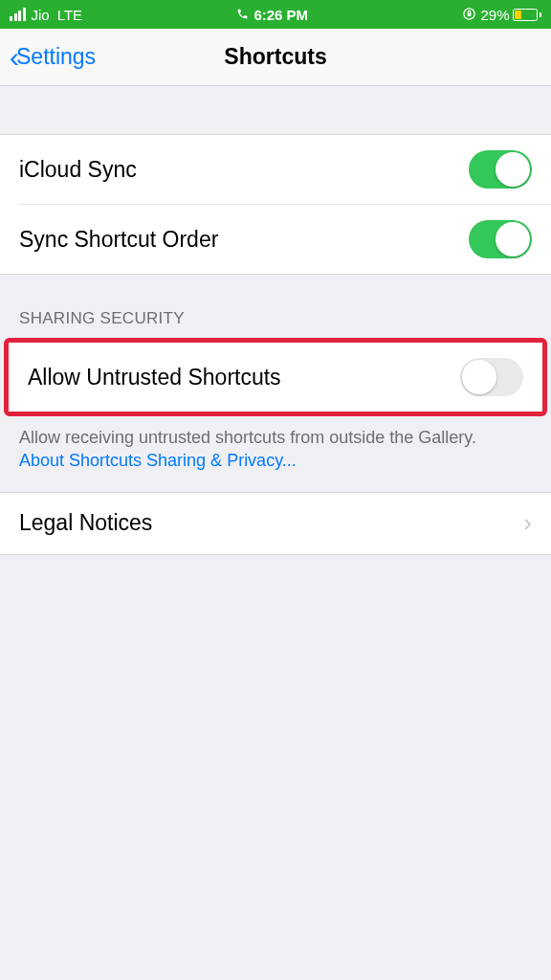  What do you see at coordinates (248, 437) in the screenshot?
I see `footer-text: Allow receiving untrusted shortcuts from…` at bounding box center [248, 437].